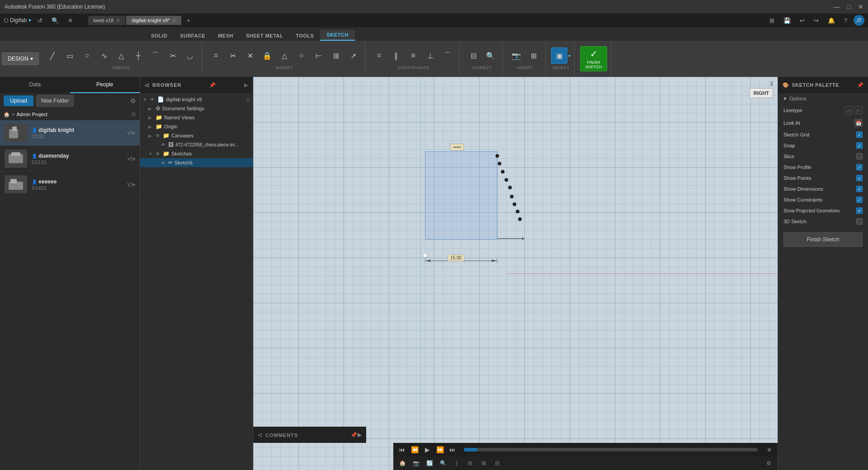 Image resolution: width=868 pixels, height=470 pixels. I want to click on upload-btn: Upload, so click(19, 101).